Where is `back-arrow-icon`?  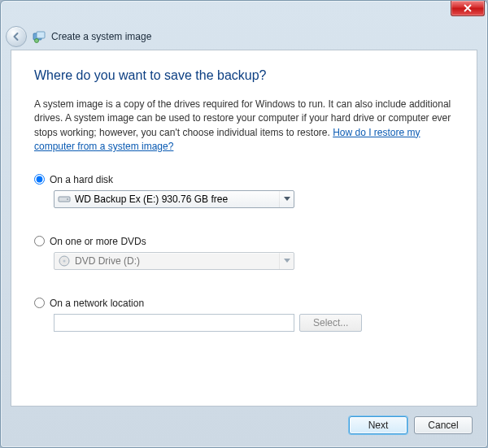
back-arrow-icon is located at coordinates (16, 37).